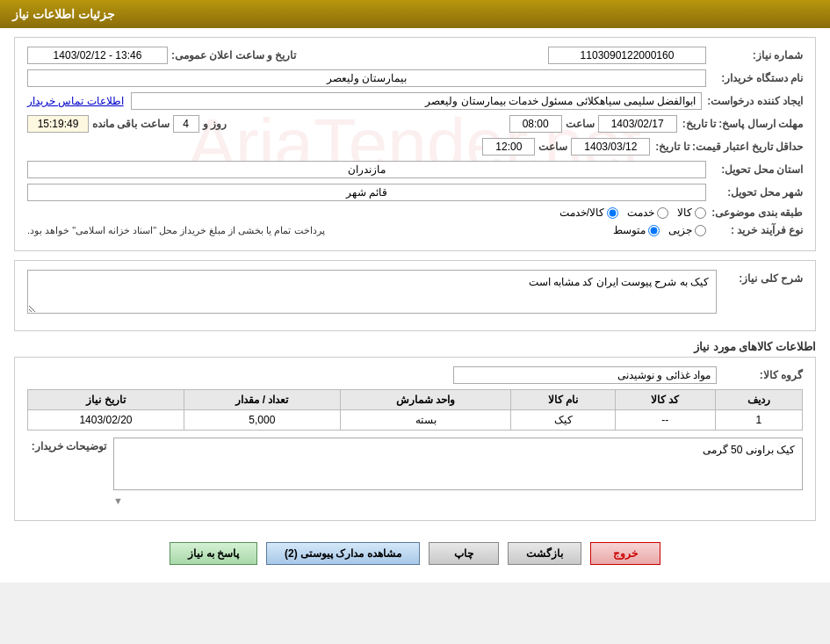 Image resolution: width=830 pixels, height=644 pixels. What do you see at coordinates (638, 124) in the screenshot?
I see `mohlat-date: 1403/02/17` at bounding box center [638, 124].